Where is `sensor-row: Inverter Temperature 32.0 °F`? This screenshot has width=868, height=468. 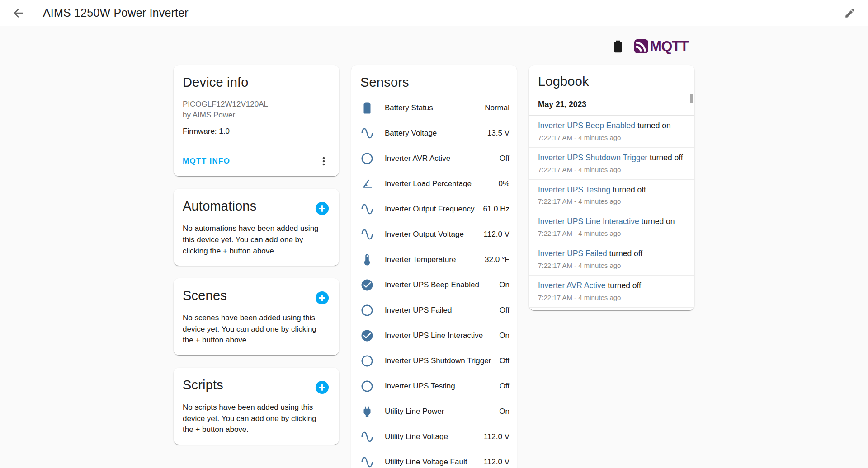 sensor-row: Inverter Temperature 32.0 °F is located at coordinates (434, 260).